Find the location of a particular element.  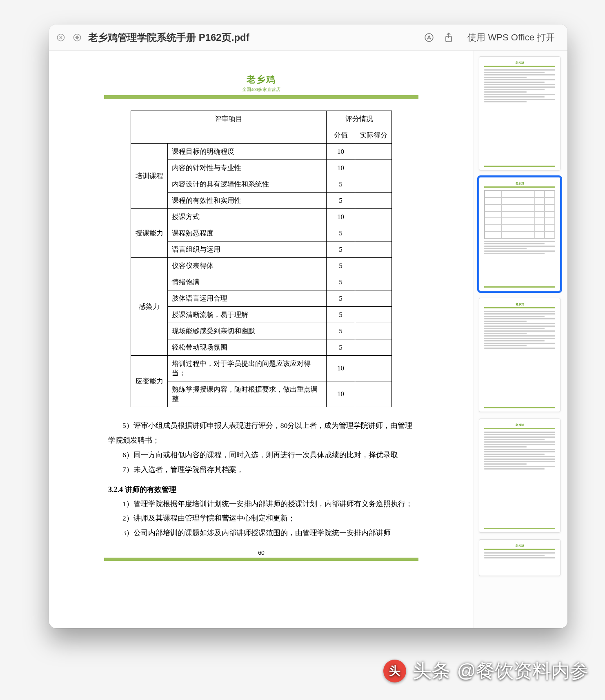

page-thumbnail-current: 老乡鸡 is located at coordinates (520, 234).